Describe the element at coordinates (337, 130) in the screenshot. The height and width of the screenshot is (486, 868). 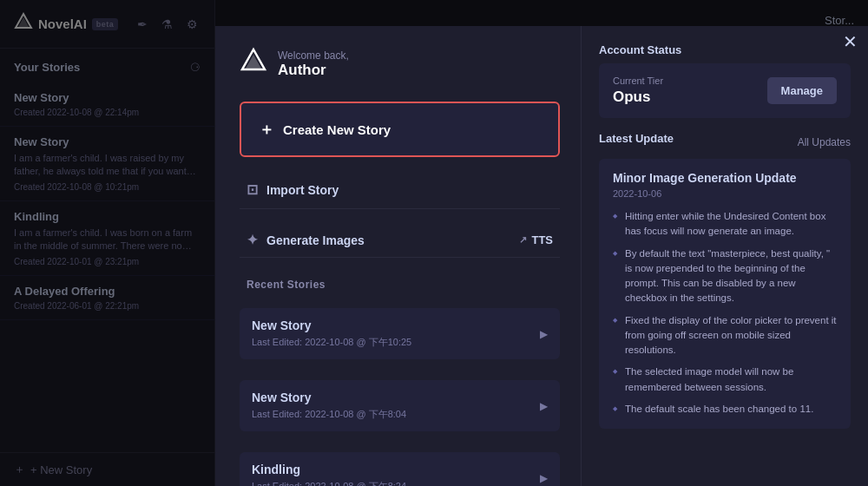
I see `create-story-label: Create New Story` at that location.